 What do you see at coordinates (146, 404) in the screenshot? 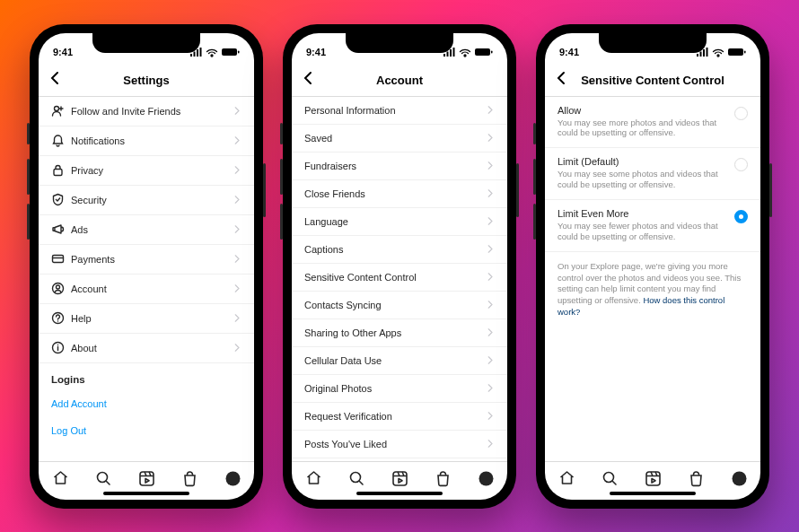
I see `add-account-link: Add Account` at bounding box center [146, 404].